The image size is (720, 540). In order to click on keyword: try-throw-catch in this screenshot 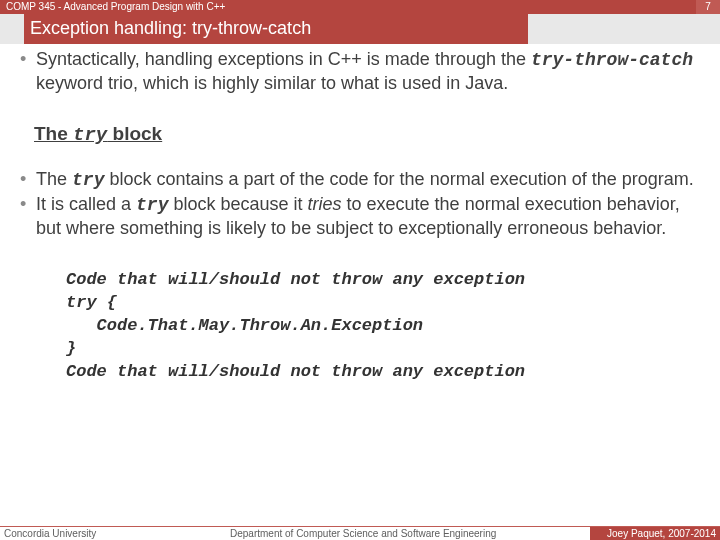, I will do `click(612, 60)`.